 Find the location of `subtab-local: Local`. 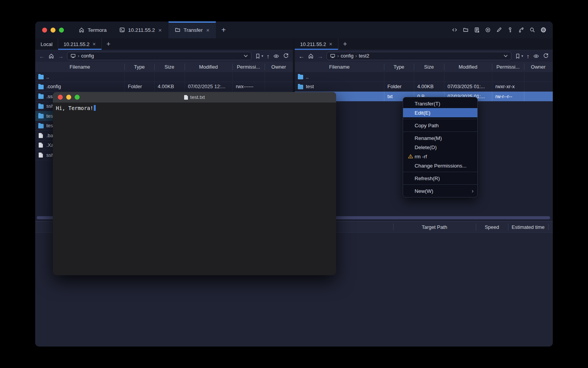

subtab-local: Local is located at coordinates (47, 44).